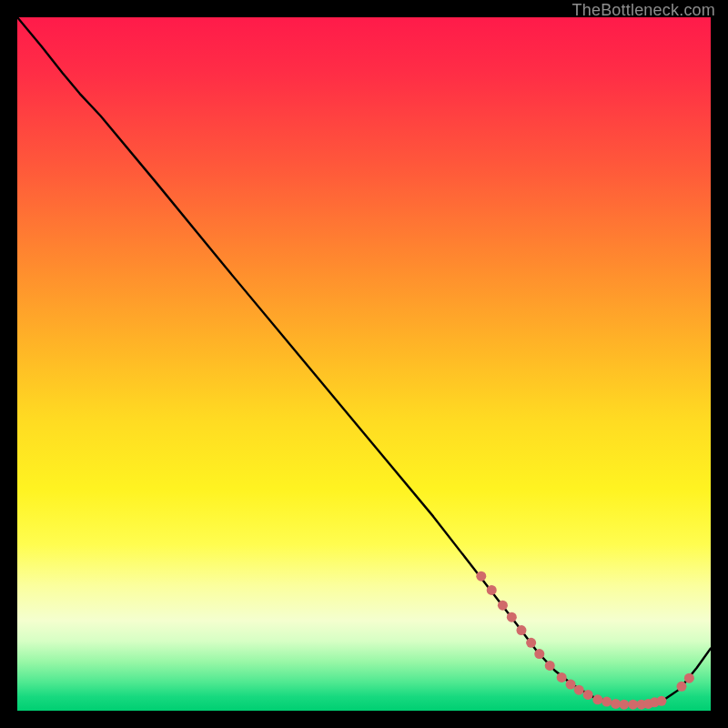  I want to click on watermark-label: TheBottleneck.com, so click(644, 11).